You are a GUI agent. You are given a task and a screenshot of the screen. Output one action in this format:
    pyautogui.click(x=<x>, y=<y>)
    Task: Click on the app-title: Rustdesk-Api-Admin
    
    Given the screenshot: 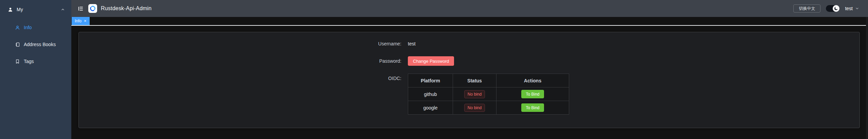 What is the action you would take?
    pyautogui.click(x=126, y=8)
    